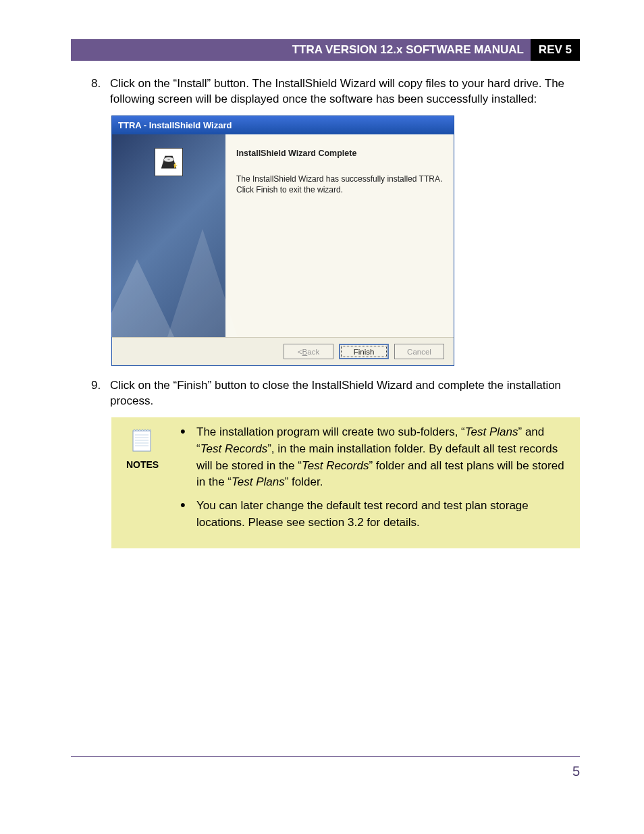 The image size is (644, 834). Describe the element at coordinates (325, 771) in the screenshot. I see `page-footer: 5` at that location.